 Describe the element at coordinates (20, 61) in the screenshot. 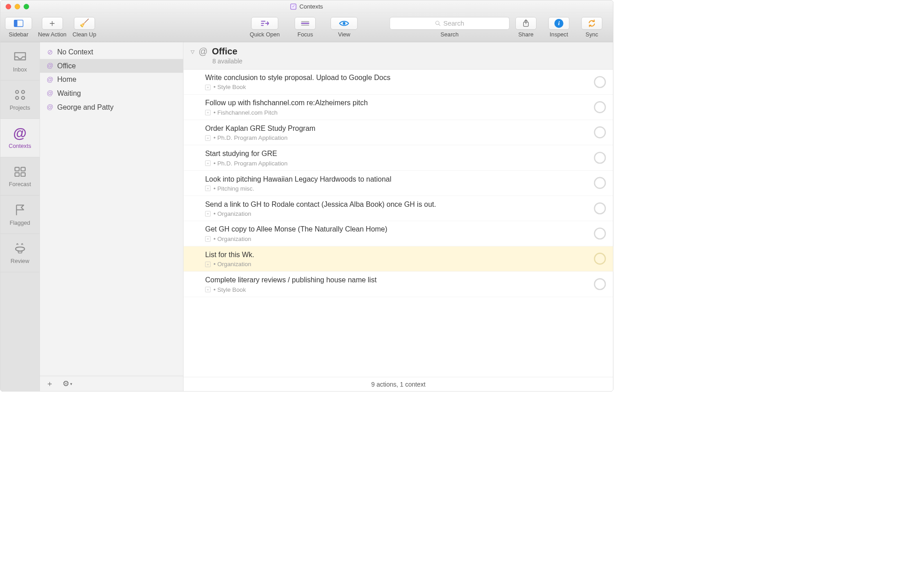

I see `rail-item-inbox: Inbox` at that location.